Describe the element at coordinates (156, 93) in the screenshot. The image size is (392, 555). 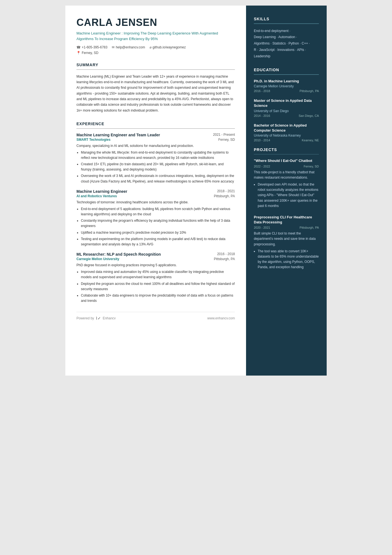
I see `summary-text: Machine Learning (ML) Engineer and Team …` at that location.